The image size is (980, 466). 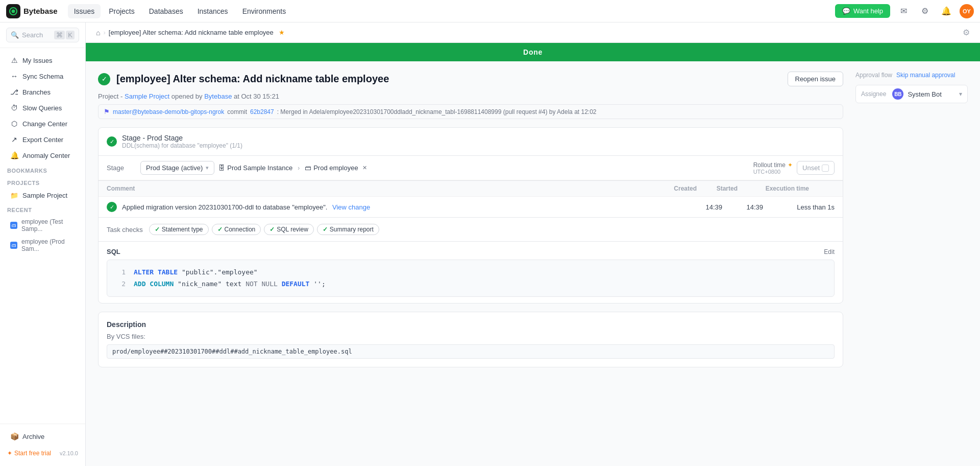 What do you see at coordinates (121, 11) in the screenshot?
I see `nav-projects: Projects` at bounding box center [121, 11].